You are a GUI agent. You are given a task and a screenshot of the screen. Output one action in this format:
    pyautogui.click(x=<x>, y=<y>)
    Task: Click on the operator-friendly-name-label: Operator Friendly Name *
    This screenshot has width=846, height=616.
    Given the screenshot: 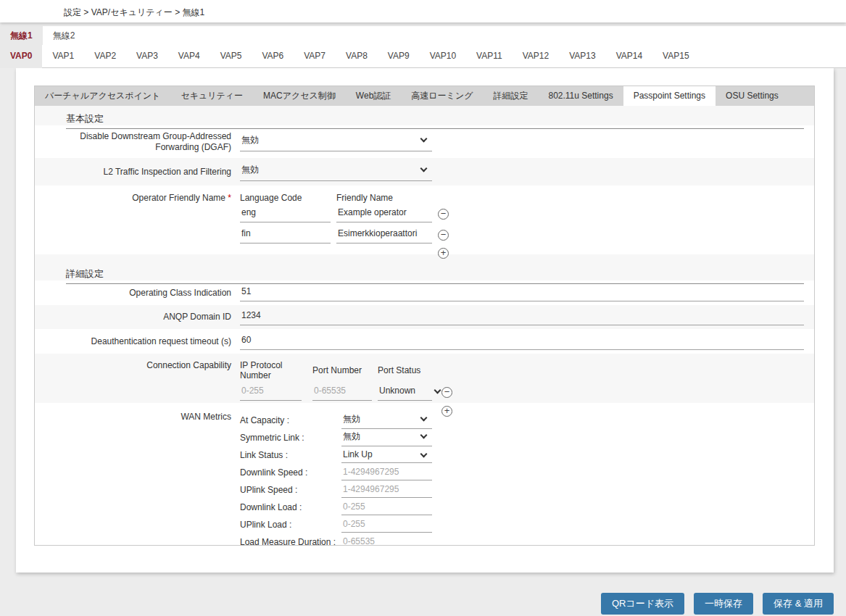 What is the action you would take?
    pyautogui.click(x=133, y=223)
    